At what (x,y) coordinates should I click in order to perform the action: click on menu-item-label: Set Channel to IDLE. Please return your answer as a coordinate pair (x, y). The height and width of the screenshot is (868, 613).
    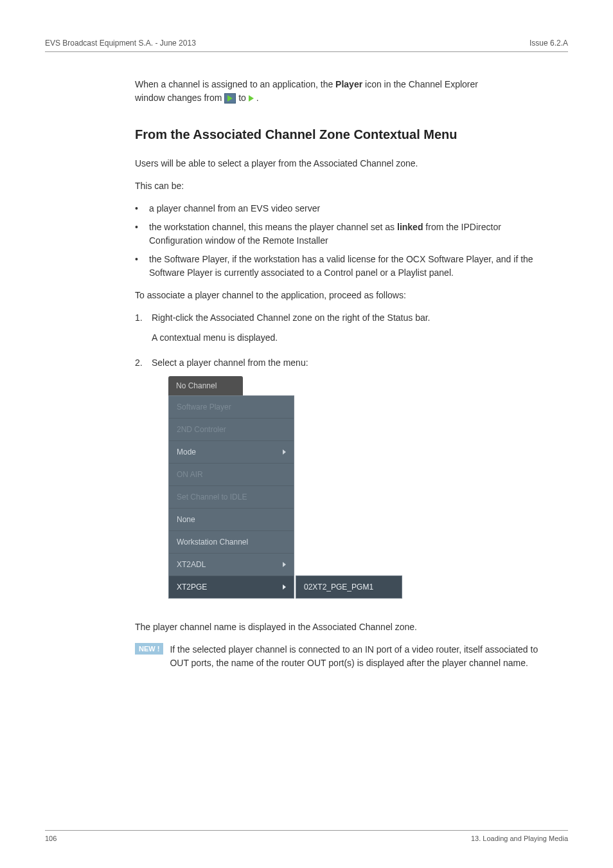
    Looking at the image, I should click on (212, 497).